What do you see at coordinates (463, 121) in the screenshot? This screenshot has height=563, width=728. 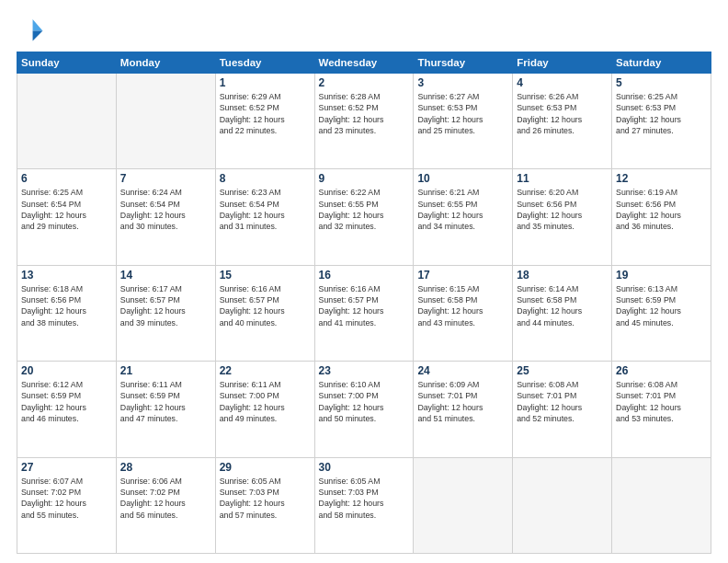 I see `calendar-cell: 3Sunrise: 6:27 AMSunset: 6:53 PMDaylight…` at bounding box center [463, 121].